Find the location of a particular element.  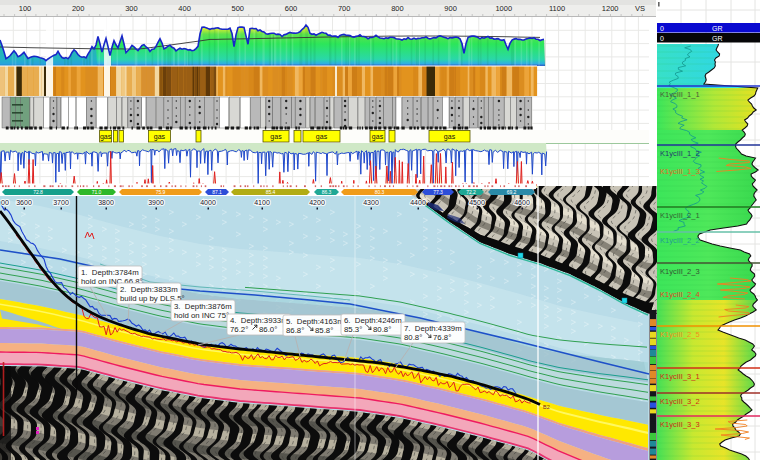

svg-text: 7. Depth:4339m is located at coordinates (433, 328).